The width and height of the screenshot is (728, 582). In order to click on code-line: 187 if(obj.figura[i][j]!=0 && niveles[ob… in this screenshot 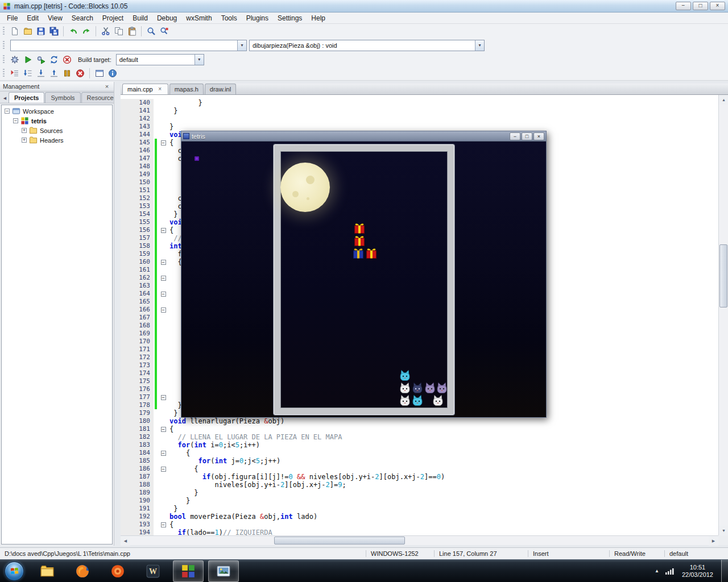, I will do `click(420, 477)`.